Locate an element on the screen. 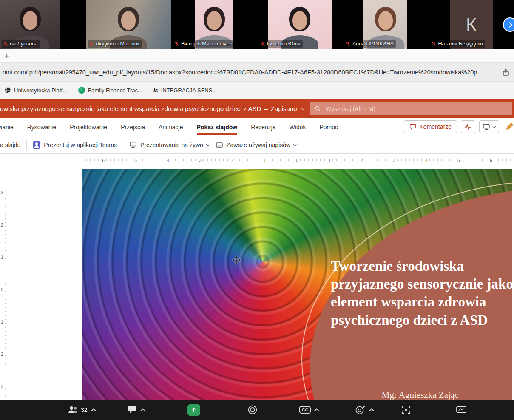  slide-title-text: Tworzenie środowiska przyjaznego sensory… is located at coordinates (422, 293).